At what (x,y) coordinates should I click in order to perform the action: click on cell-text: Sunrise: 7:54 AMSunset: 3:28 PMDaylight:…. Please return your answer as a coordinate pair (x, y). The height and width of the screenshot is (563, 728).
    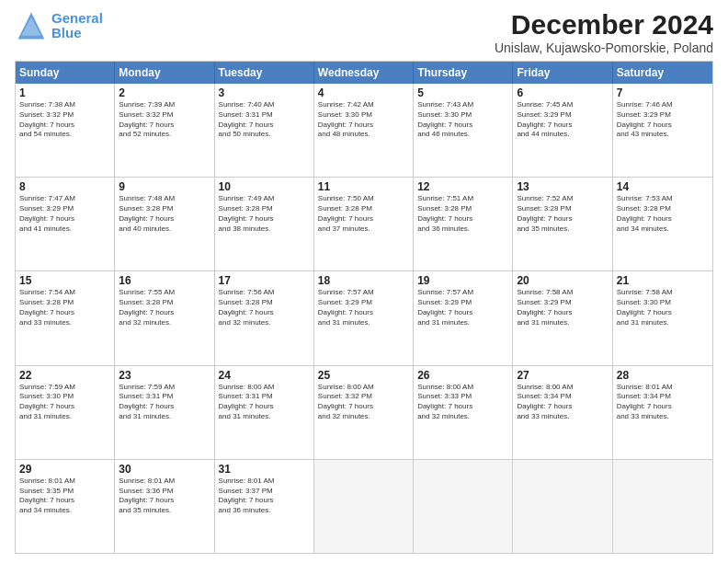
    Looking at the image, I should click on (64, 307).